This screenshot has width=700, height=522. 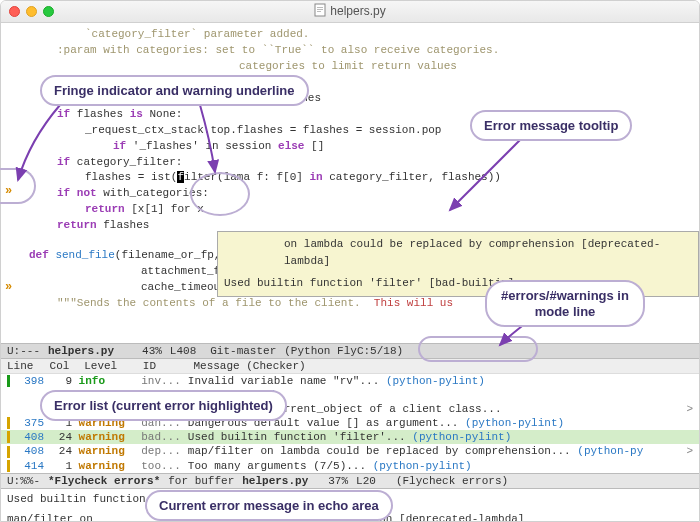 I want to click on fringe: » », so click(x=13, y=183).